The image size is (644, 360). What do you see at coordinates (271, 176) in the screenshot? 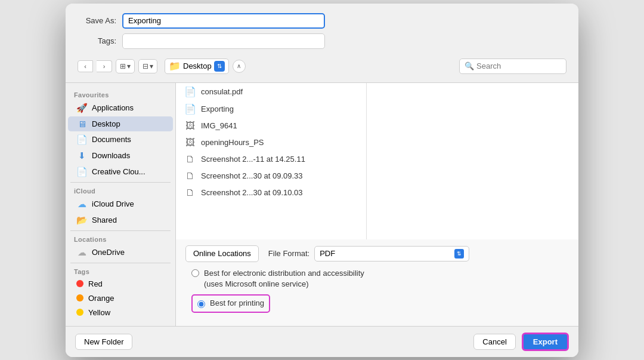
I see `list-item: 🗋 Screenshot 2...30 at 09.09.33` at bounding box center [271, 176].